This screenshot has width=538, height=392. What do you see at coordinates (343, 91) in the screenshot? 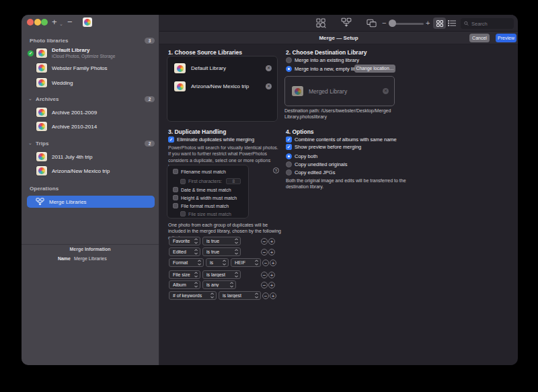
I see `destination-library-name: Merged Library` at bounding box center [343, 91].